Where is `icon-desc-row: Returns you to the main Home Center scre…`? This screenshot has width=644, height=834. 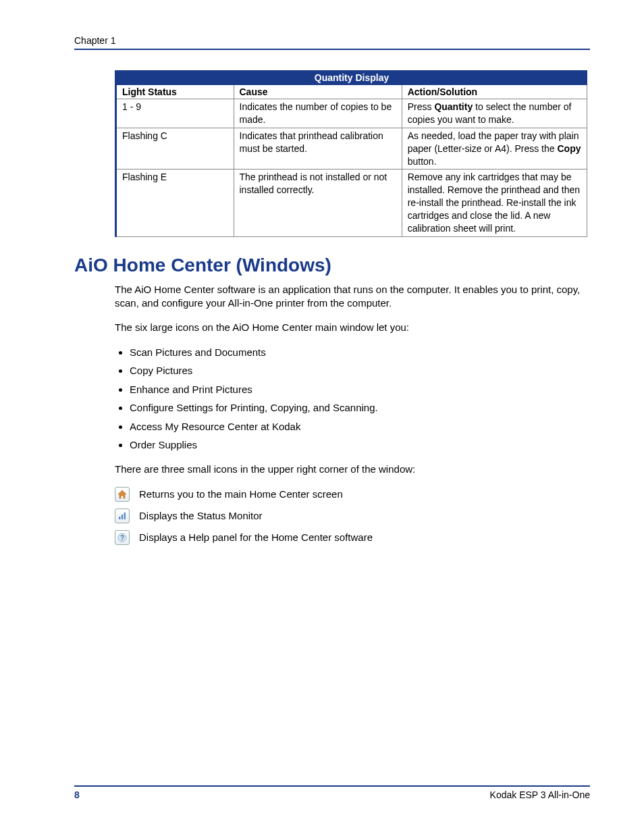 icon-desc-row: Returns you to the main Home Center scre… is located at coordinates (352, 494).